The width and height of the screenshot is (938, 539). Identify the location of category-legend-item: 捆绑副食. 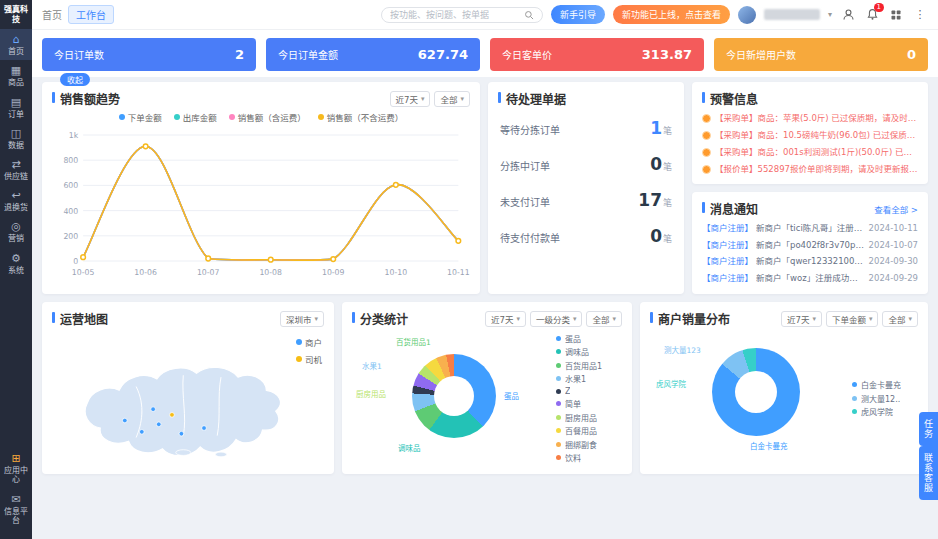
(589, 444).